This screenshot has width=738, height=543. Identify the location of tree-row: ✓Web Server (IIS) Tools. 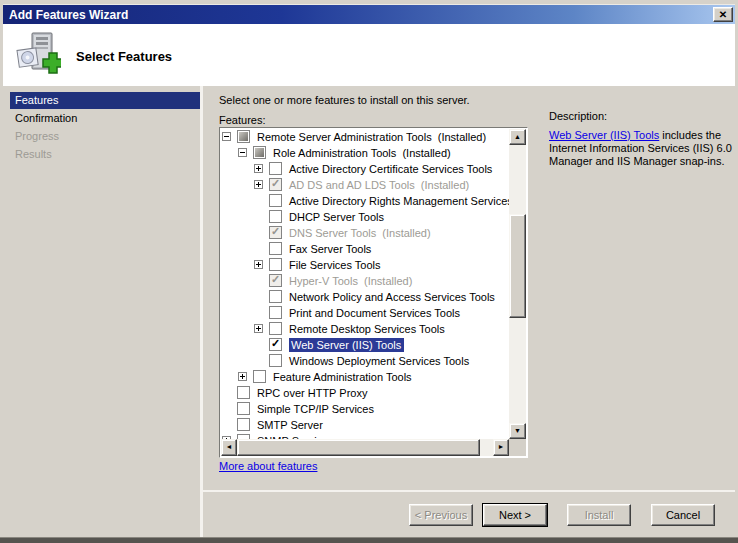
(365, 345).